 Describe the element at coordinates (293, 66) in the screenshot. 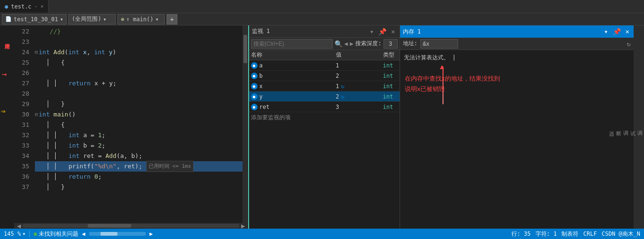

I see `watch-cell-name-a: ● a` at that location.